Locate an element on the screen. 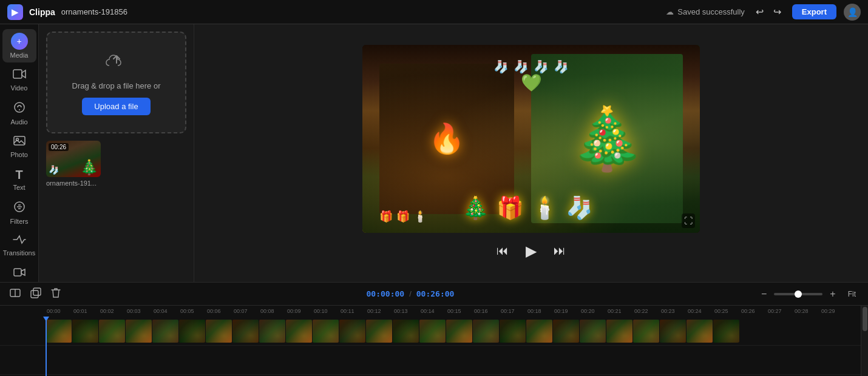 This screenshot has width=868, height=376. ruler-mark: 00:01 is located at coordinates (86, 311).